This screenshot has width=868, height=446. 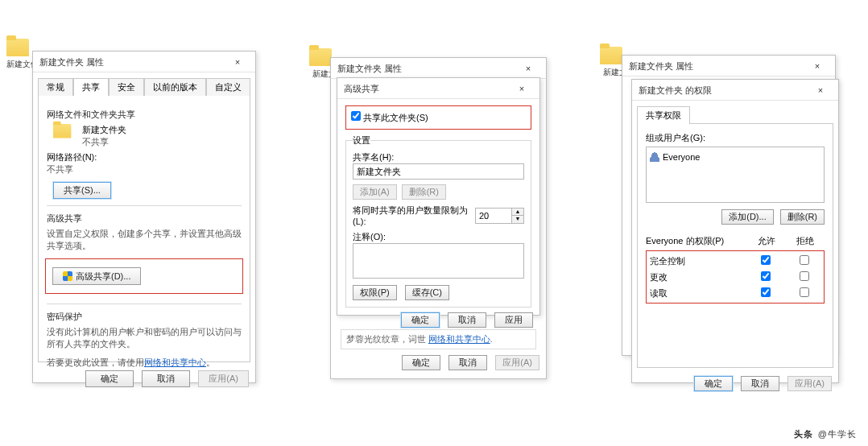 I want to click on user-name: Everyone, so click(x=681, y=157).